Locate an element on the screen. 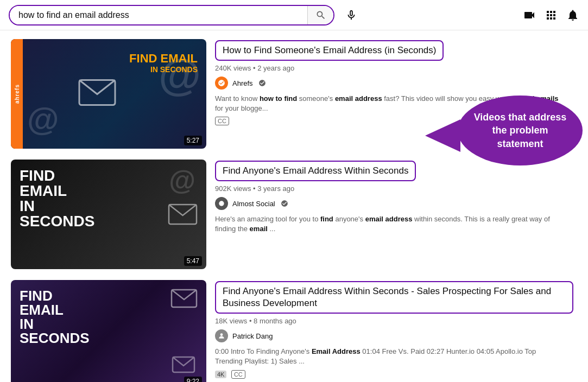  ahrefs-badge: ahrefs is located at coordinates (17, 94).